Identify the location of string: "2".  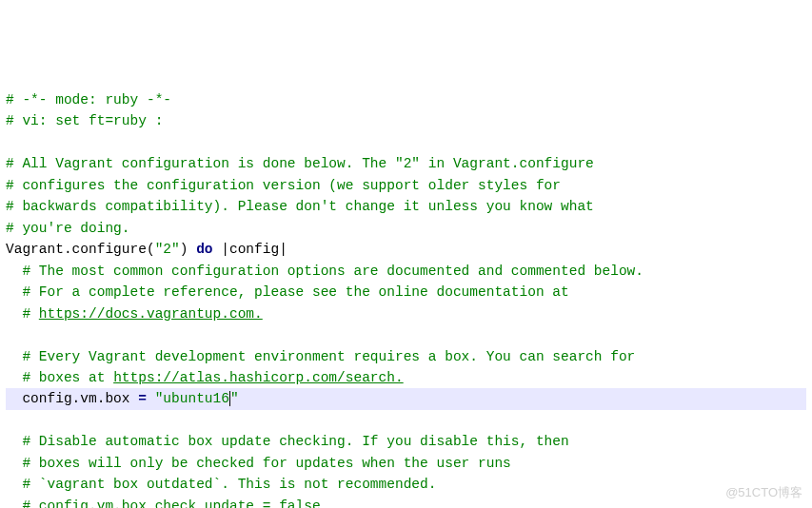
(168, 249).